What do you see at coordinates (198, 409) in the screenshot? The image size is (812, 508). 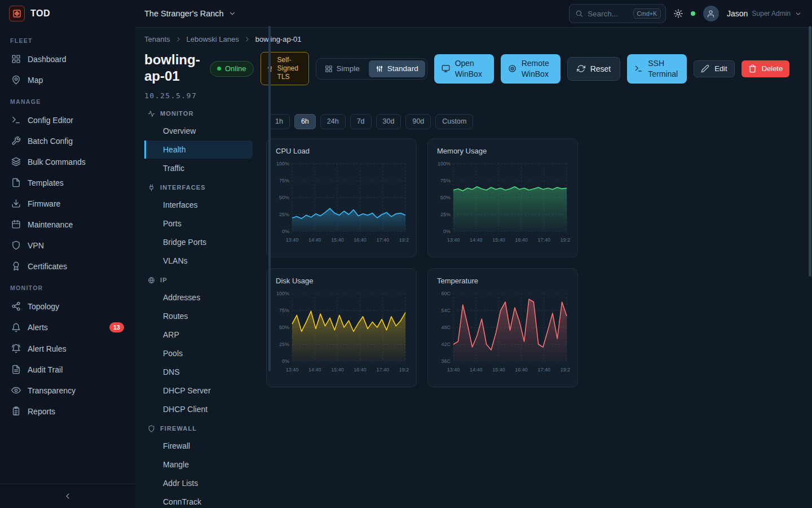 I see `subnav-item-dhcp-client: DHCP Client` at bounding box center [198, 409].